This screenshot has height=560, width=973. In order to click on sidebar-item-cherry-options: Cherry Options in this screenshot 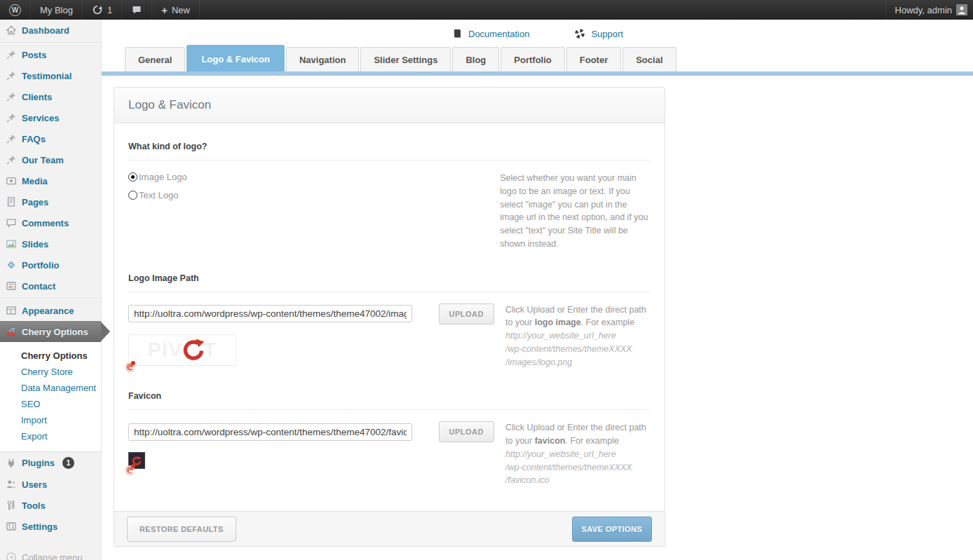, I will do `click(50, 332)`.